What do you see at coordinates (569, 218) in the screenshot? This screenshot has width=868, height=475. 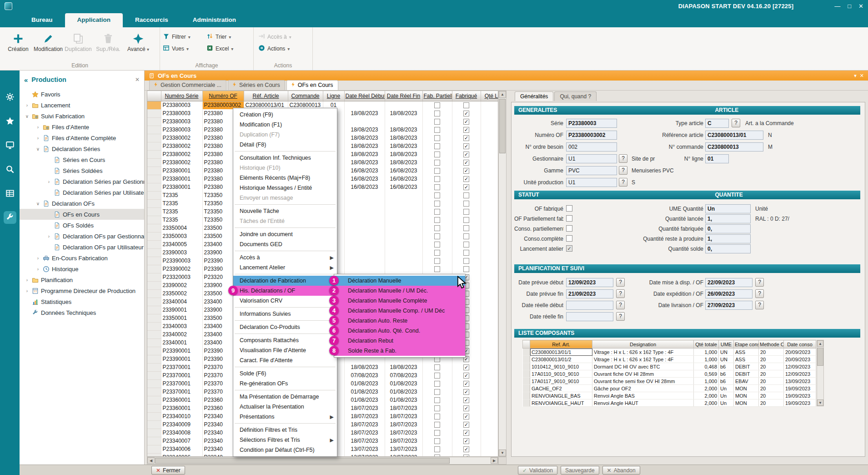 I see `checkbox-of-partiellement-fab` at bounding box center [569, 218].